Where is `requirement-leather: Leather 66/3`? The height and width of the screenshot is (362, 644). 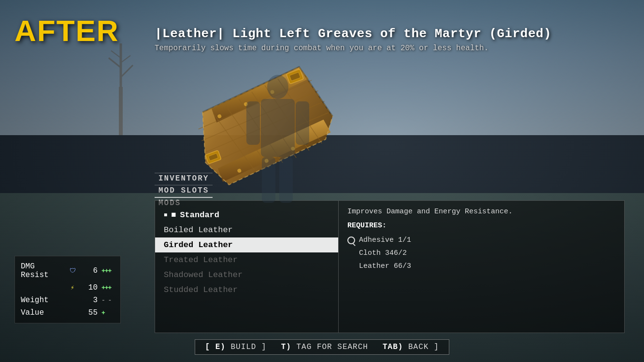 requirement-leather: Leather 66/3 is located at coordinates (481, 266).